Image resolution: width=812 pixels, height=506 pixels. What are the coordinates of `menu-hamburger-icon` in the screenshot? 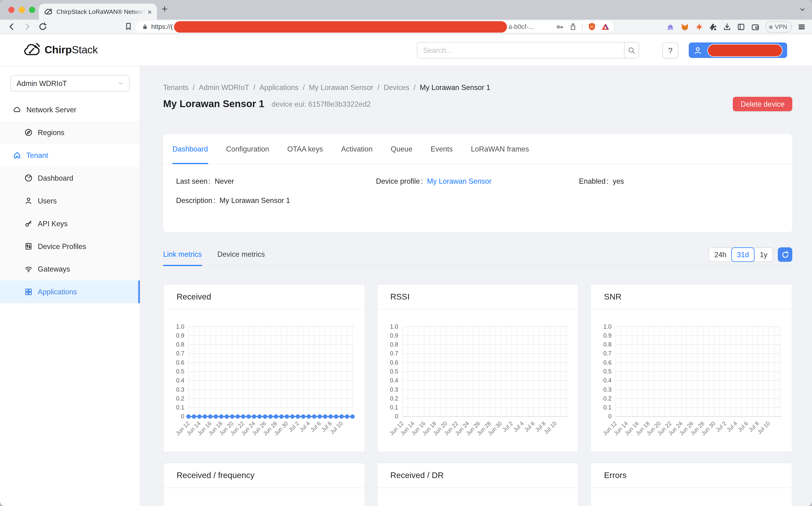 It's located at (802, 27).